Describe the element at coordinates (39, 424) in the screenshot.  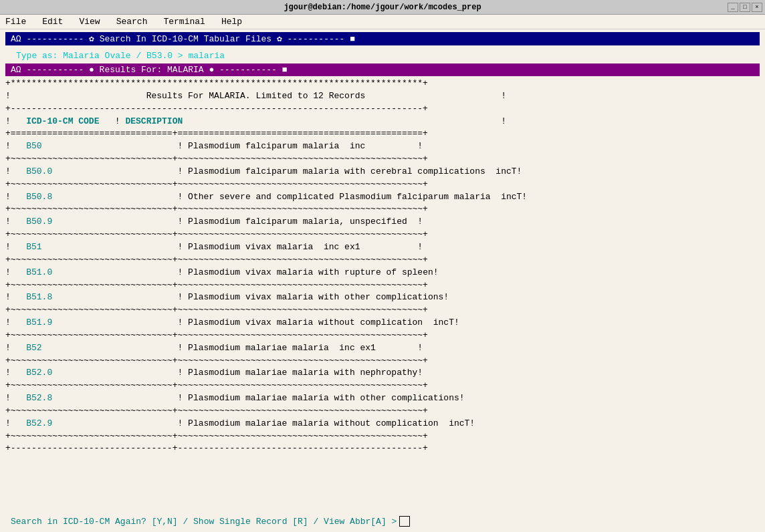
I see `code-cell: B52.9` at that location.